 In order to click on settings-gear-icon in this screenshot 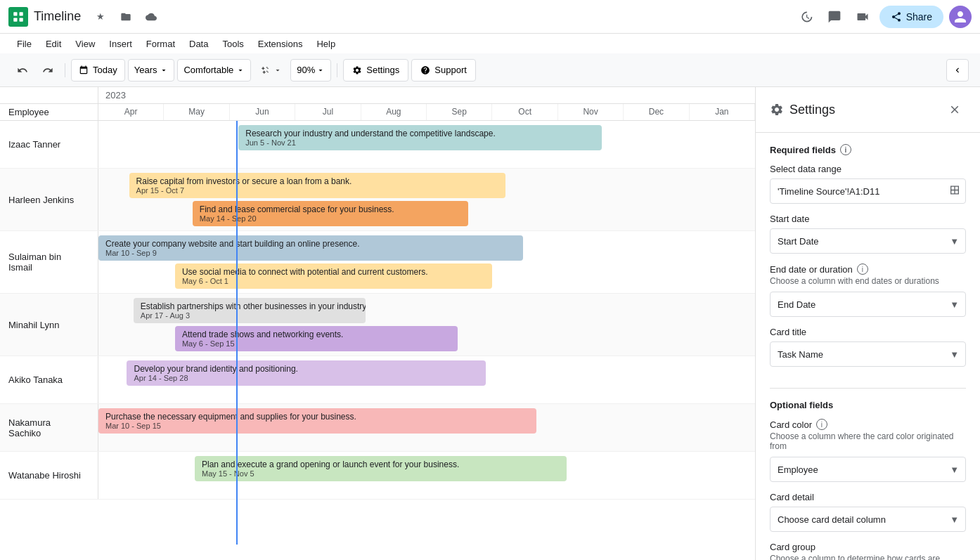, I will do `click(777, 110)`.